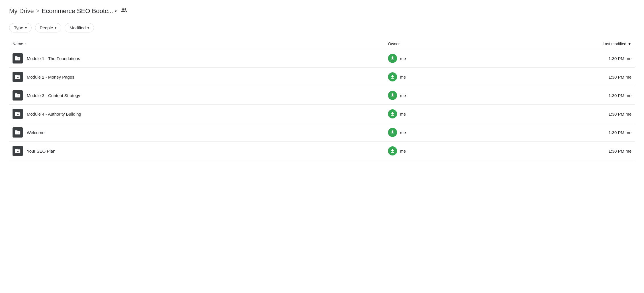 Image resolution: width=644 pixels, height=293 pixels. What do you see at coordinates (54, 96) in the screenshot?
I see `file-name-text: Module 3 - Content Strategy` at bounding box center [54, 96].